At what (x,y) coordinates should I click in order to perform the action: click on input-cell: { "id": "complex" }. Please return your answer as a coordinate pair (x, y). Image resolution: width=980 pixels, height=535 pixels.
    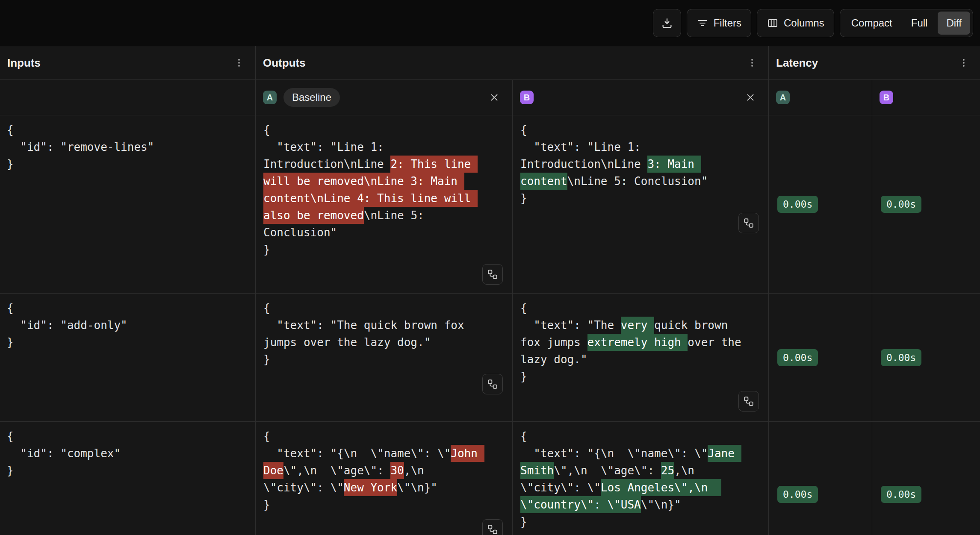
    Looking at the image, I should click on (128, 479).